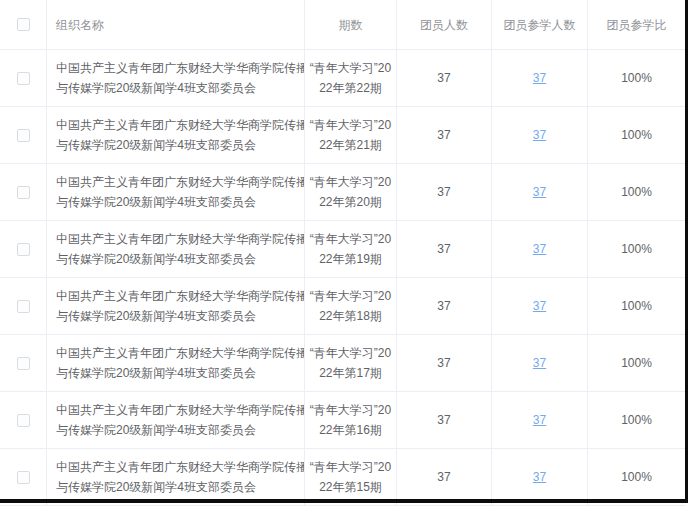  What do you see at coordinates (351, 477) in the screenshot?
I see `period-cell: “青年大学习”2022年第15期` at bounding box center [351, 477].